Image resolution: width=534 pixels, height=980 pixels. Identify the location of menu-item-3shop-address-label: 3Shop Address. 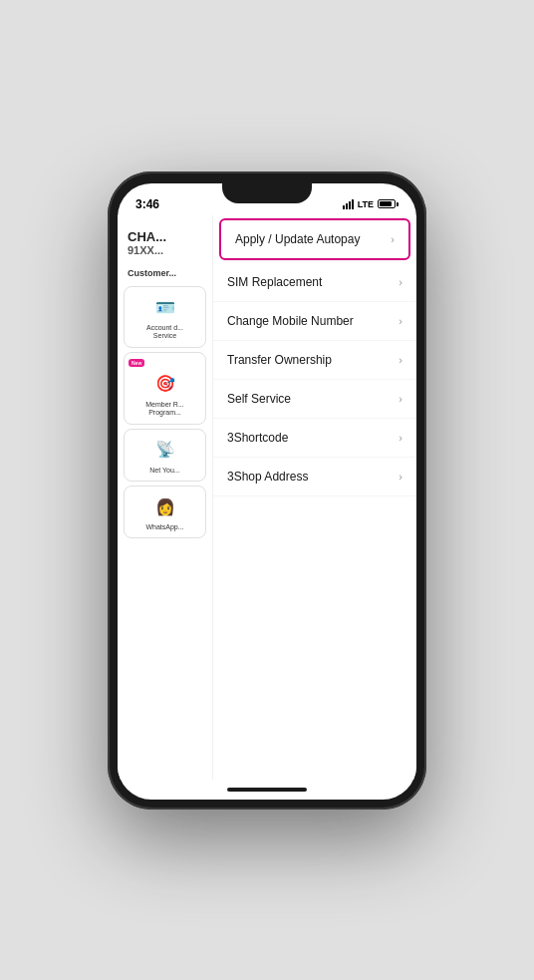
(267, 477).